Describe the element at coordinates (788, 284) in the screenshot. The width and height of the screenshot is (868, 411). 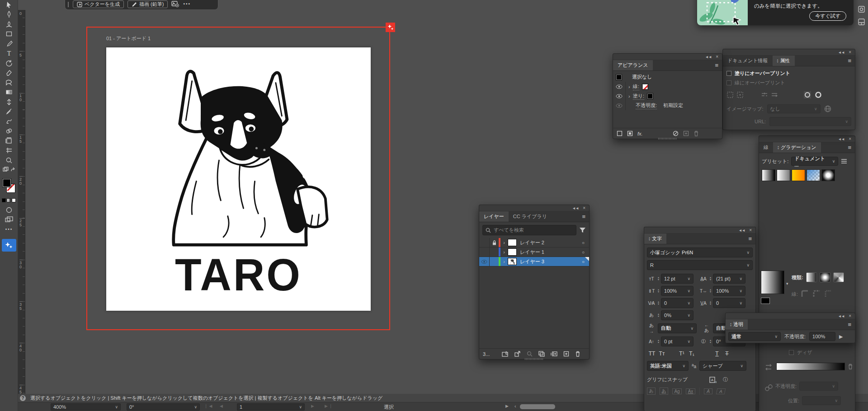
I see `gradient-preview-menu-icon: ▾` at that location.